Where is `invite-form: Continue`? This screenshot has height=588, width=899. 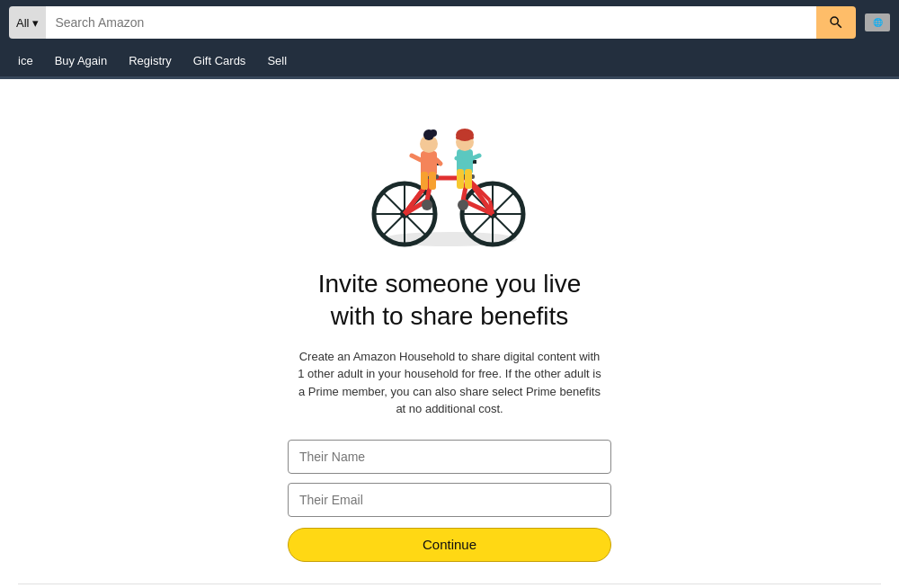 invite-form: Continue is located at coordinates (450, 501).